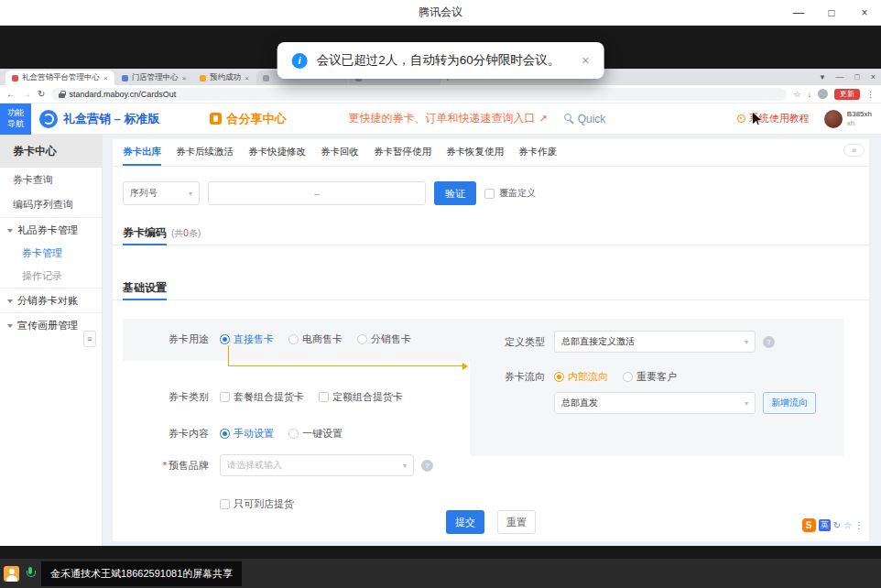  What do you see at coordinates (585, 119) in the screenshot?
I see `quick-search: Quick` at bounding box center [585, 119].